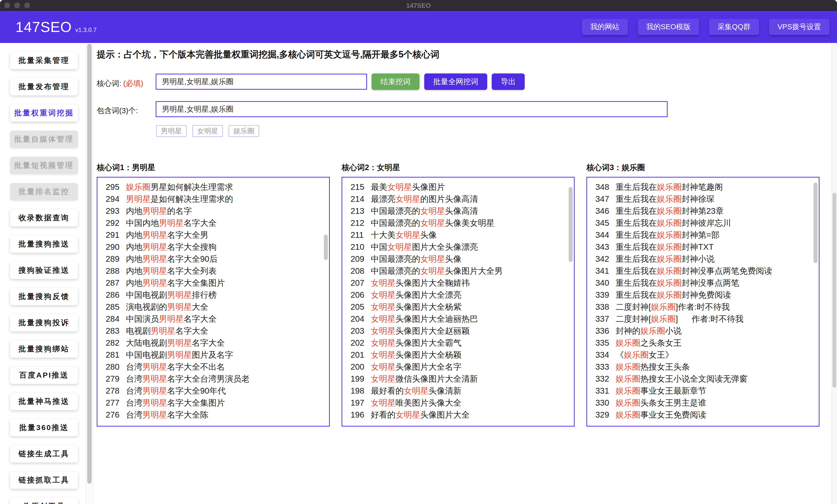 The width and height of the screenshot is (837, 504). Describe the element at coordinates (834, 273) in the screenshot. I see `window-scrollbar-track` at that location.